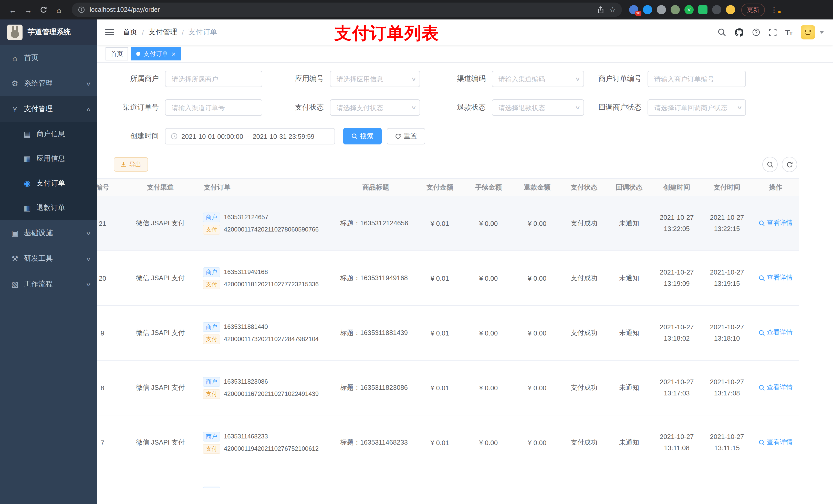 This screenshot has width=833, height=504. I want to click on merchant-order-no: 1635311468233, so click(246, 436).